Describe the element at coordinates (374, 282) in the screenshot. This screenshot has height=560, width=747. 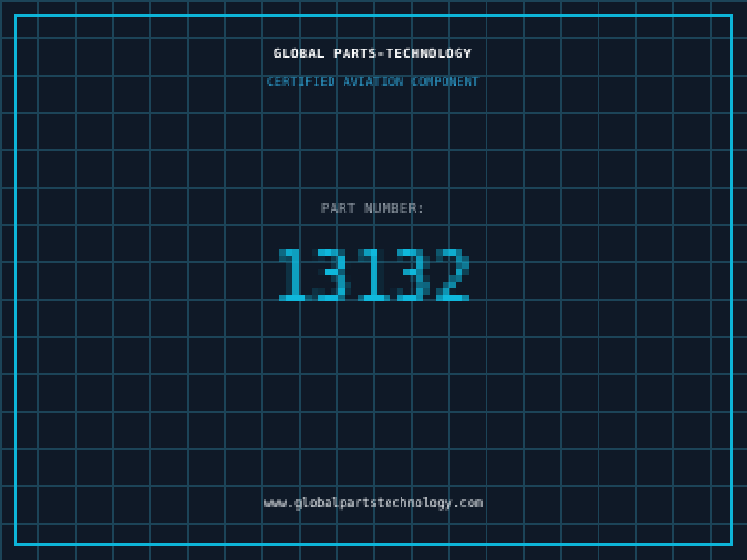
I see `part-number-value: 13132` at that location.